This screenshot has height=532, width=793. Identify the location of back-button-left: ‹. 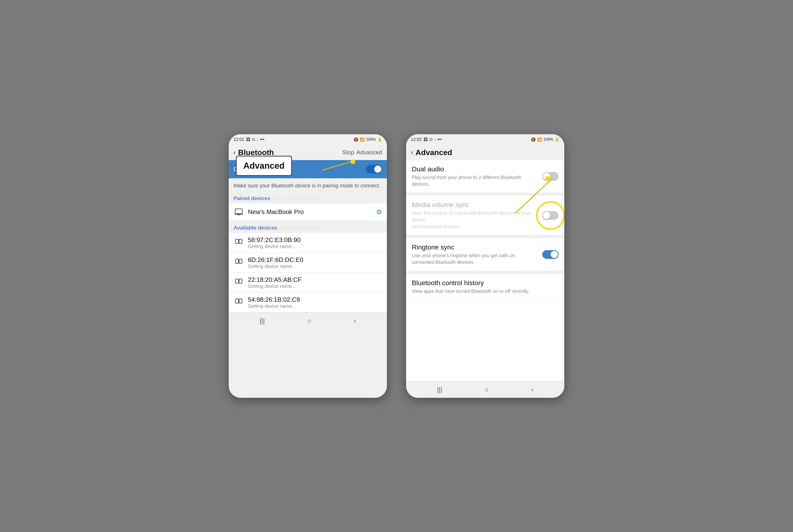
(234, 153).